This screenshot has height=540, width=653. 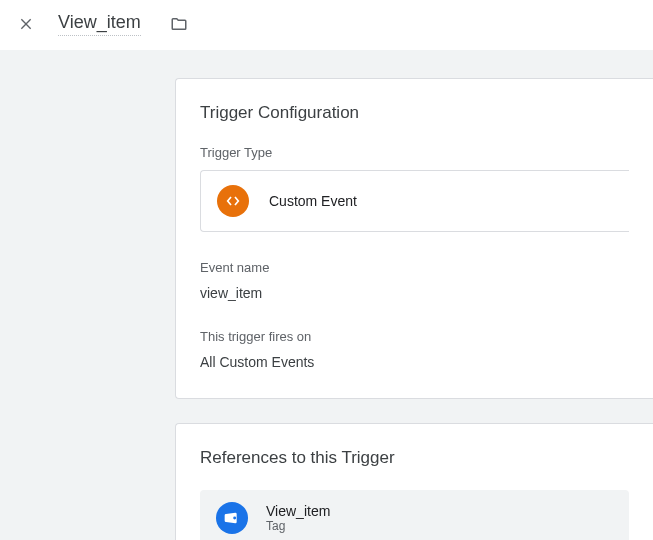 I want to click on page-title: View_item, so click(x=100, y=22).